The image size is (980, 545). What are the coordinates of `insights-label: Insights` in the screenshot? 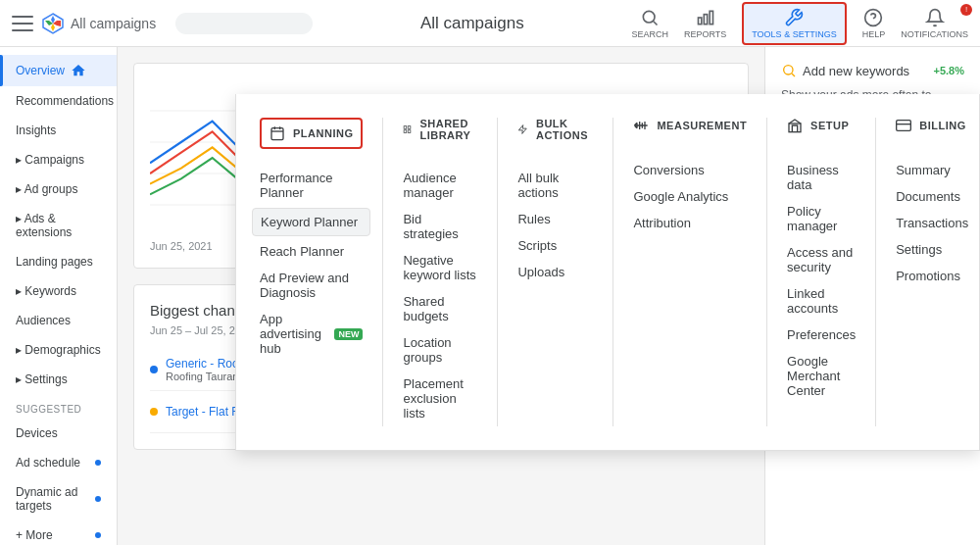 It's located at (35, 130).